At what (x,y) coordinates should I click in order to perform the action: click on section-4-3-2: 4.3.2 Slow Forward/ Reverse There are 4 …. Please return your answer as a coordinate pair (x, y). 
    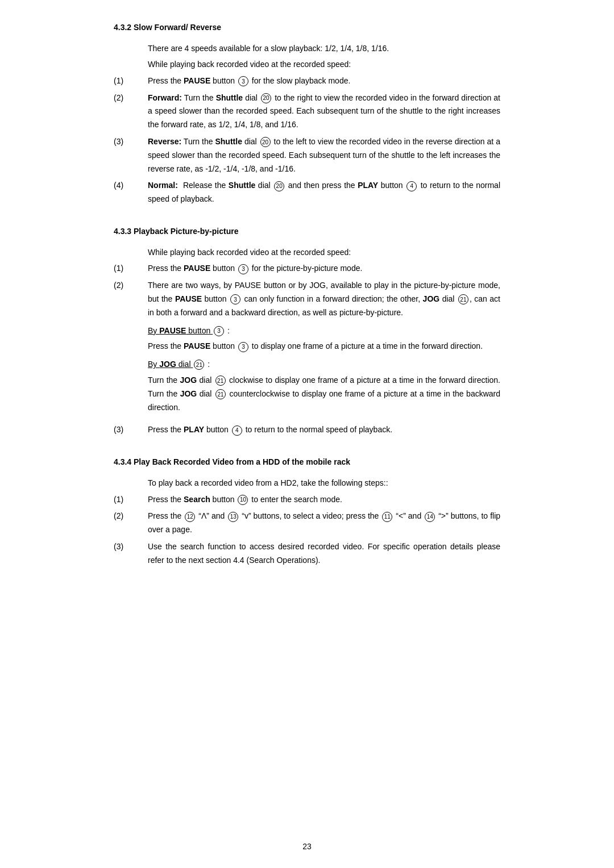
    Looking at the image, I should click on (307, 115).